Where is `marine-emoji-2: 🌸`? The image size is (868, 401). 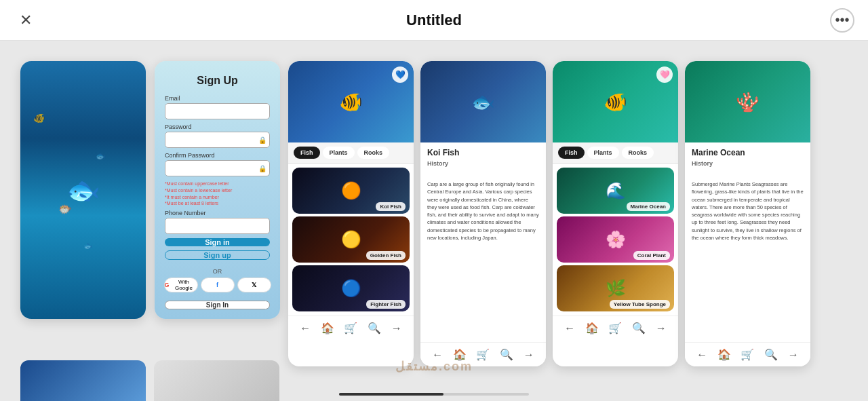 marine-emoji-2: 🌸 is located at coordinates (616, 240).